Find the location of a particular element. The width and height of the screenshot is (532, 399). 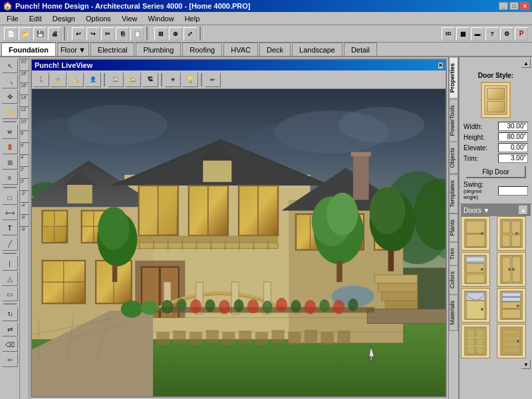

tab-landscape: Landscape is located at coordinates (317, 49).